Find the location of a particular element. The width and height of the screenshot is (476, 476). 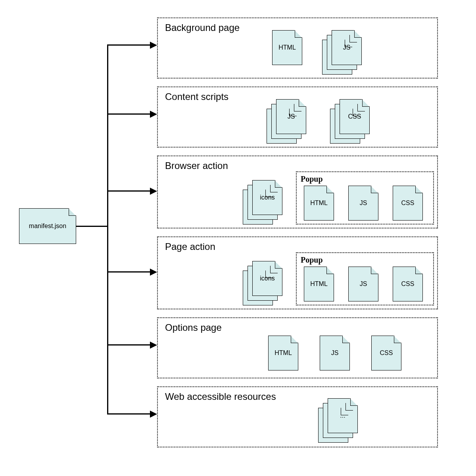

section-title: Page action is located at coordinates (190, 247).